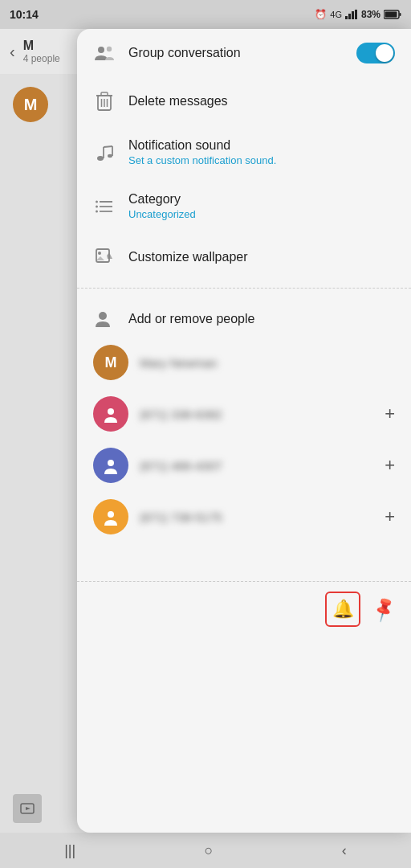 This screenshot has width=411, height=868. What do you see at coordinates (244, 517) in the screenshot?
I see `person-item-4: (671) 738-5175 +` at bounding box center [244, 517].